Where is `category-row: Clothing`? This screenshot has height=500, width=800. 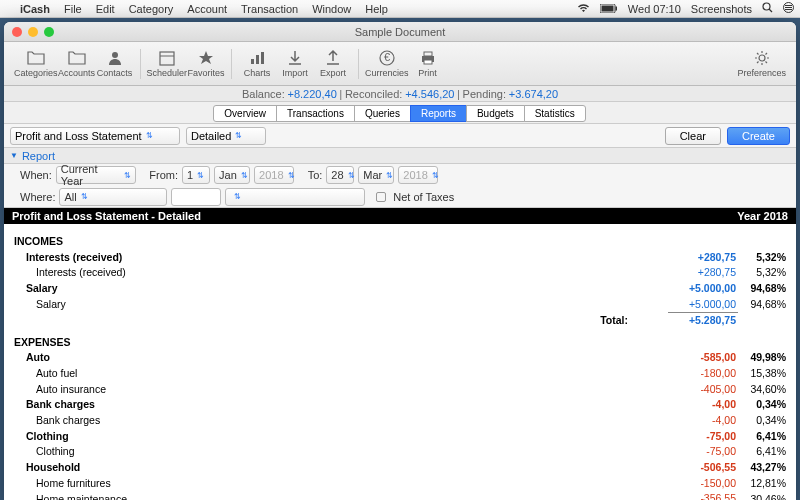
category-row: Clothing is located at coordinates (192, 437).